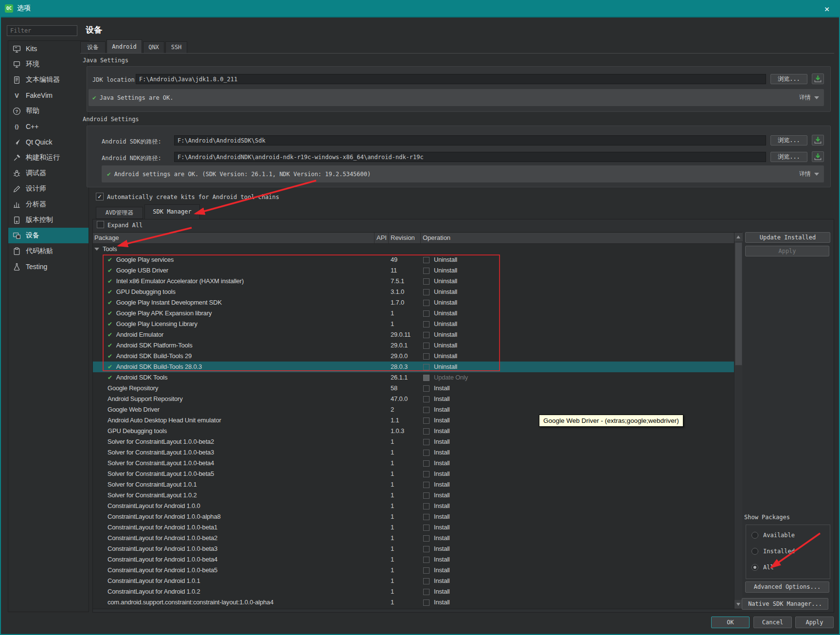  I want to click on package-row: ConstraintLayout for Android 1.0.0-beta2…, so click(413, 538).